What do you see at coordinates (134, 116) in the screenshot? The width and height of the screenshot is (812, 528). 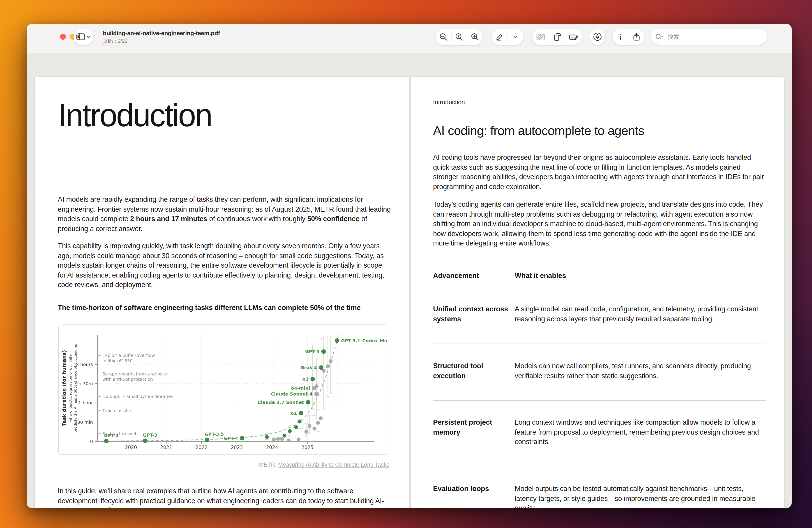 I see `page-title: Introduction` at bounding box center [134, 116].